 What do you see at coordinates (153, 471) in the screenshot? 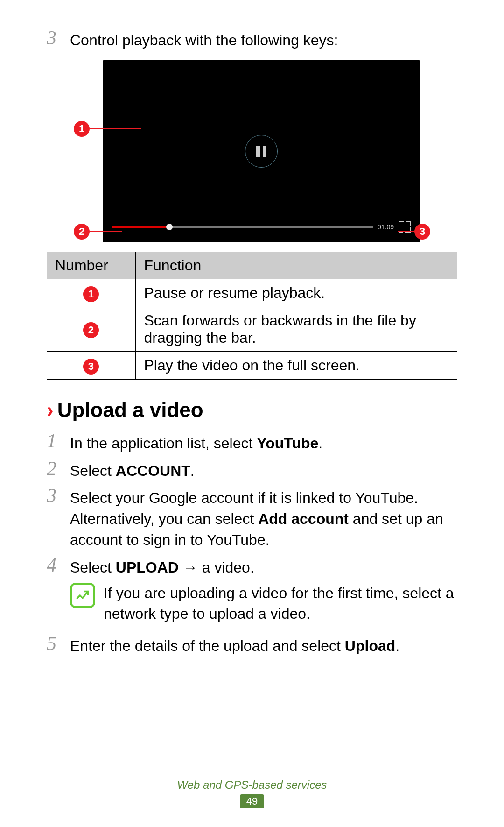
I see `bold-text: ACCOUNT` at bounding box center [153, 471].